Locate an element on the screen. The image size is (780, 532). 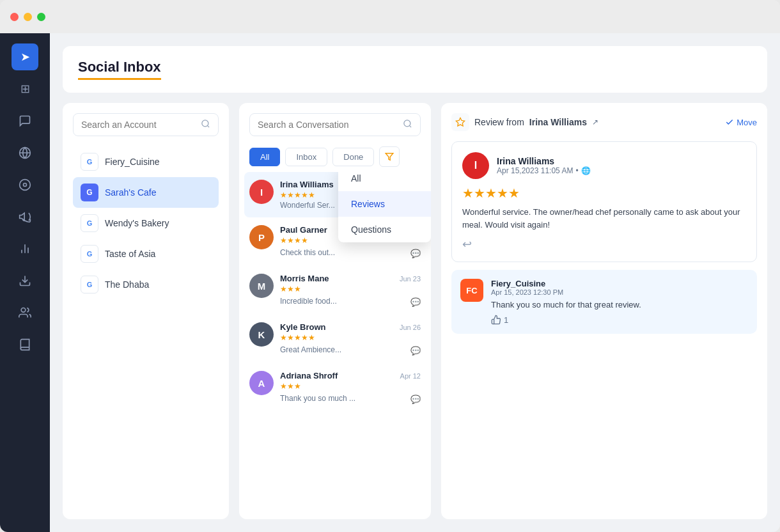
sidebar-item-library is located at coordinates (25, 345).